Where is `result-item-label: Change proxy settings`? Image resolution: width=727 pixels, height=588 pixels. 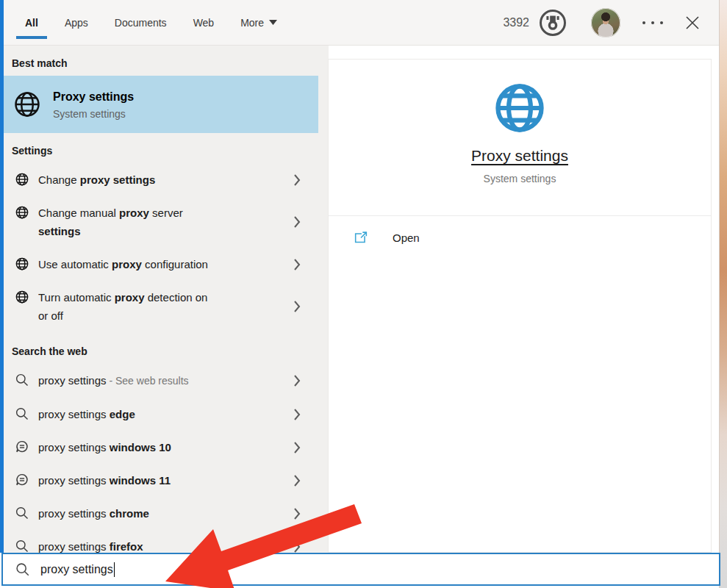 result-item-label: Change proxy settings is located at coordinates (97, 179).